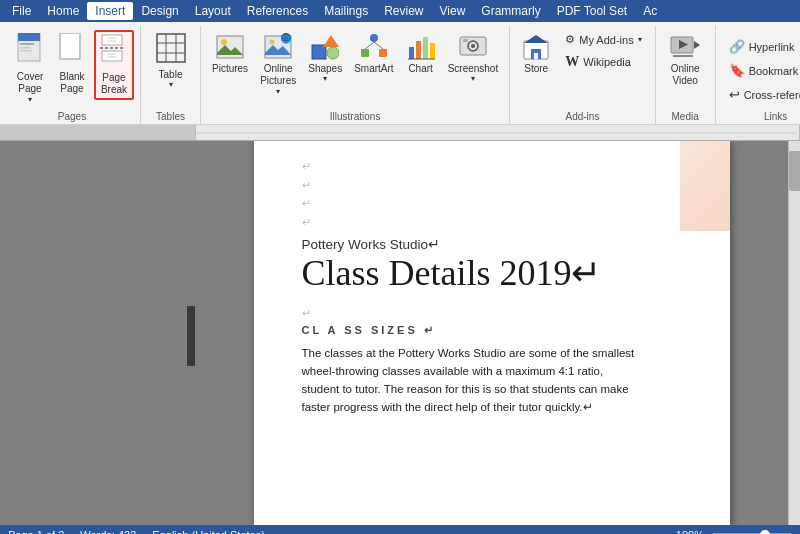  What do you see at coordinates (536, 54) in the screenshot?
I see `store-button: Store` at bounding box center [536, 54].